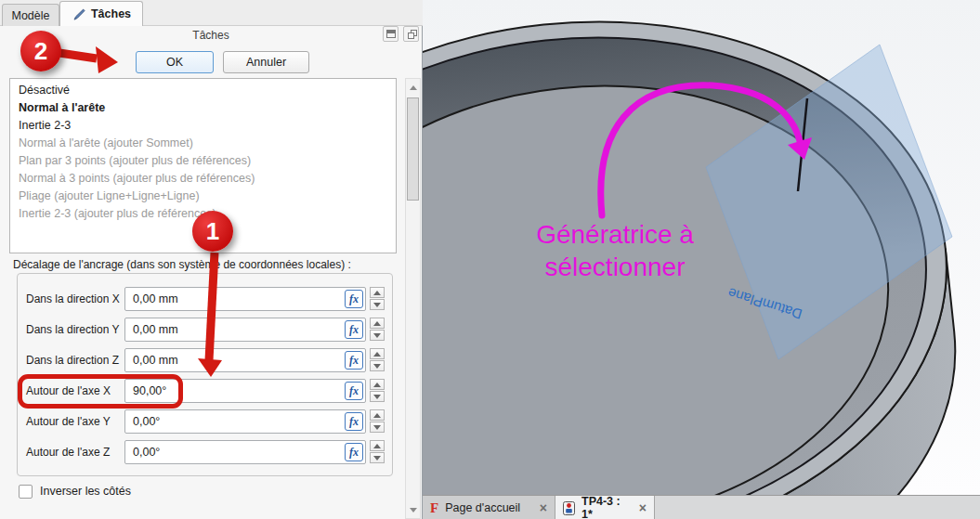 Image resolution: width=980 pixels, height=519 pixels. I want to click on direction-x-spinner, so click(377, 299).